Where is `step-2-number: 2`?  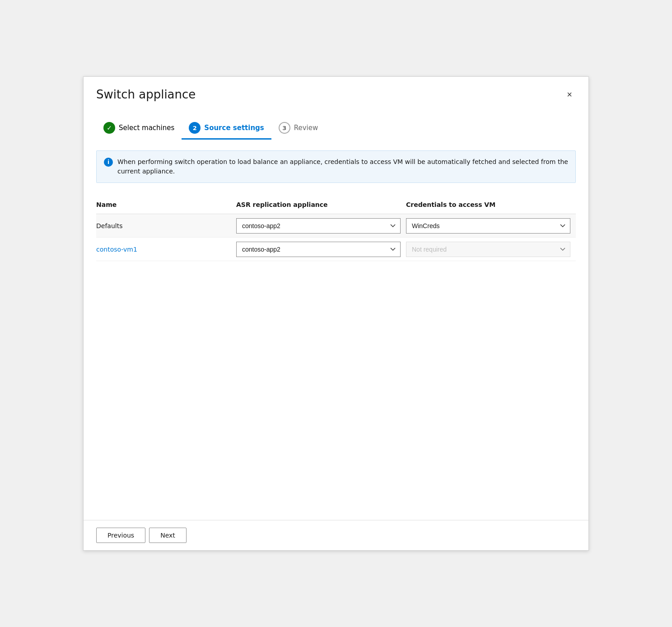 step-2-number: 2 is located at coordinates (195, 128).